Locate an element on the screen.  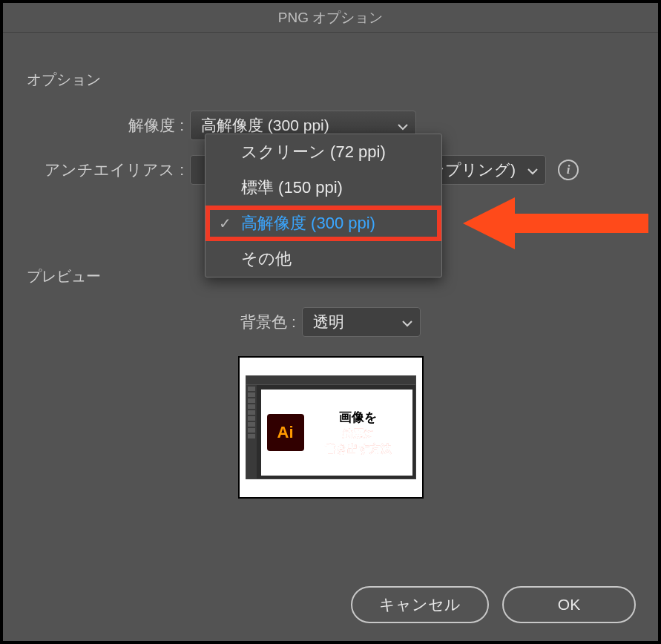
info-icon: i is located at coordinates (568, 170).